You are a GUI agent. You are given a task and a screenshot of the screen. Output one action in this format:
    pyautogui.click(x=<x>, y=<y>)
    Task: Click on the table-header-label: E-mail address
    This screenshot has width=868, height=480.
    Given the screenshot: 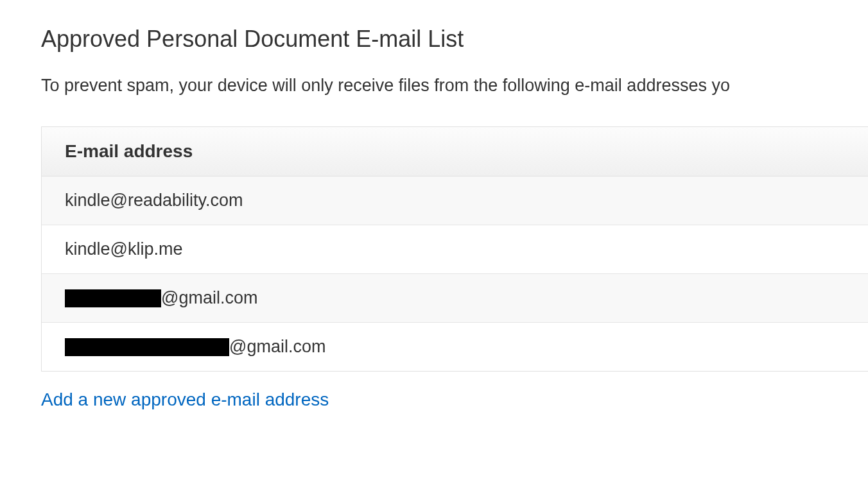 What is the action you would take?
    pyautogui.click(x=128, y=151)
    